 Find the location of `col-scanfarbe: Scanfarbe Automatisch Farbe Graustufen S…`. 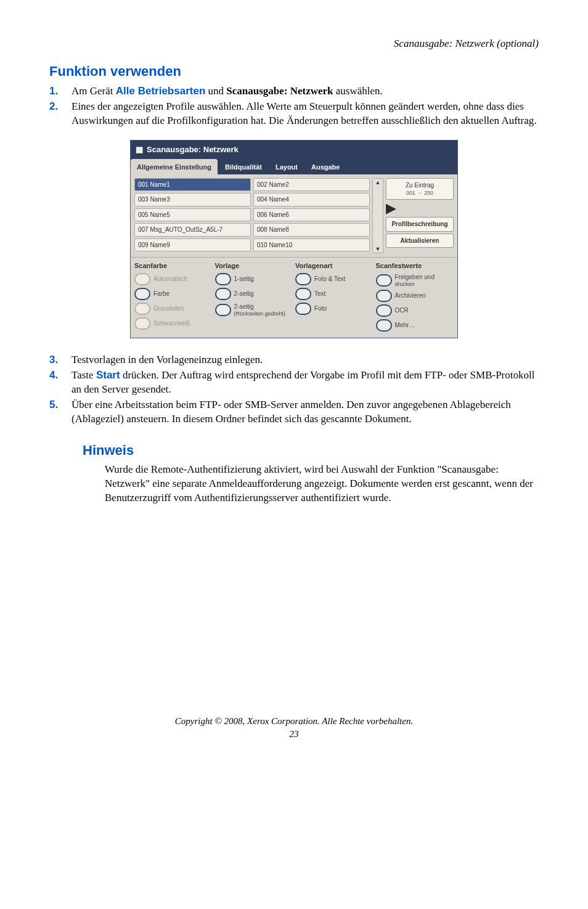

col-scanfarbe: Scanfarbe Automatisch Farbe Graustufen S… is located at coordinates (174, 298).